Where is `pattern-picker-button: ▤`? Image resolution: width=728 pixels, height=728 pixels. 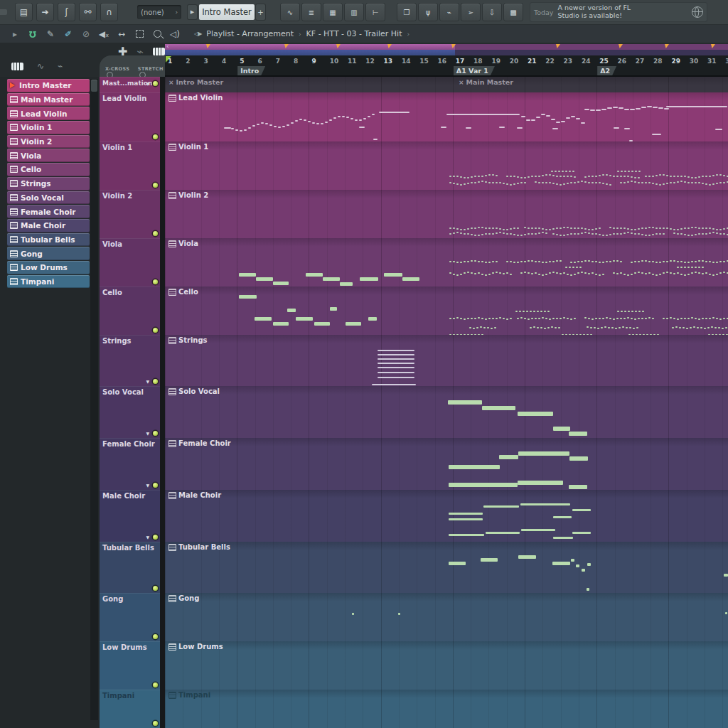
pattern-picker-button: ▤ is located at coordinates (24, 12).